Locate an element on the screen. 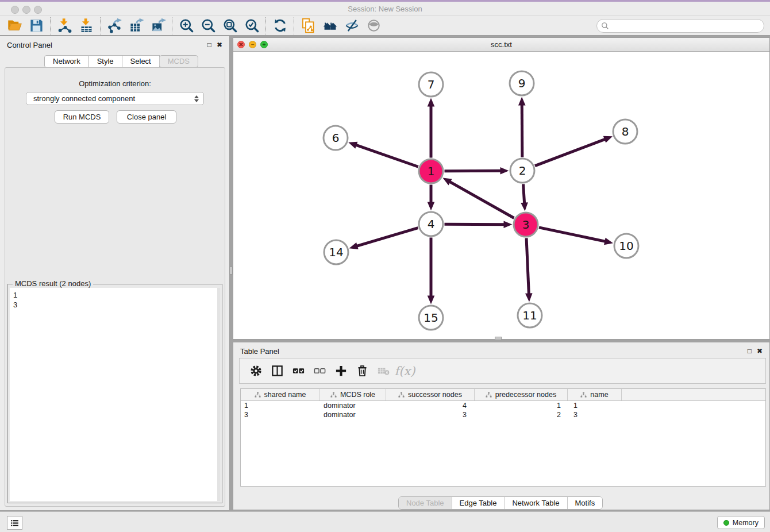 Image resolution: width=770 pixels, height=532 pixels. table-options-button is located at coordinates (256, 371).